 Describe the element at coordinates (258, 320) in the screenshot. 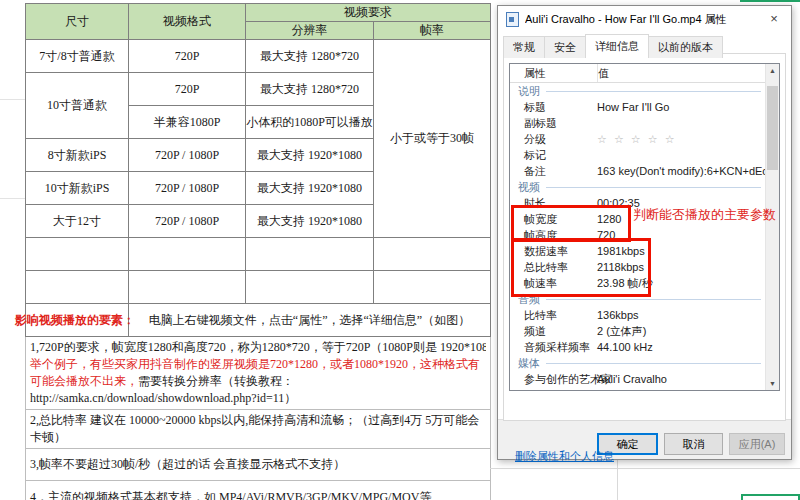

I see `factor-row: 影响视频播放的要素： 电脑上右键视频文件，点击“属性”，选择“详细信息”（如图）` at that location.